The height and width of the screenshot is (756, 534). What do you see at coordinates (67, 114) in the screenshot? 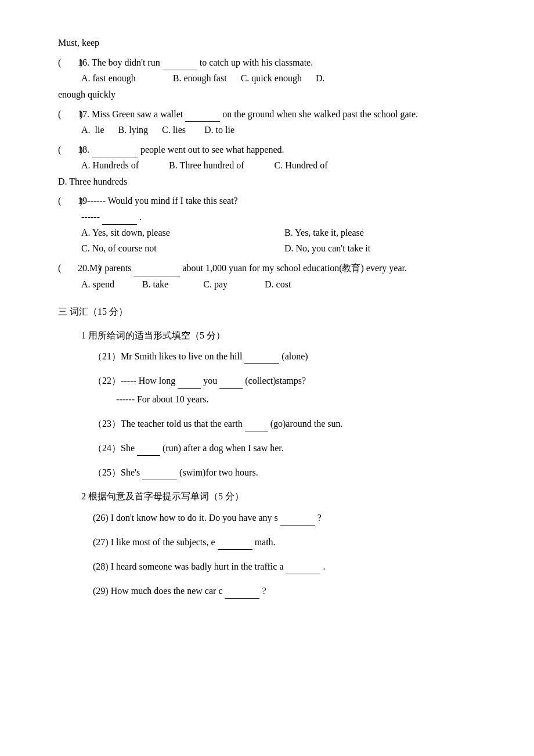
I see `q17-paren: ( )` at bounding box center [67, 114].